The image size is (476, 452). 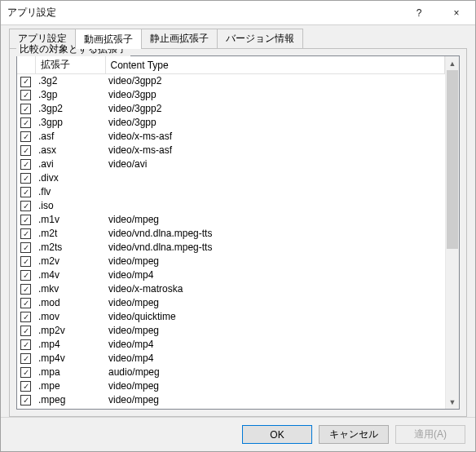 What do you see at coordinates (231, 95) in the screenshot?
I see `table-row: ✓.3gpvideo/3gpp` at bounding box center [231, 95].